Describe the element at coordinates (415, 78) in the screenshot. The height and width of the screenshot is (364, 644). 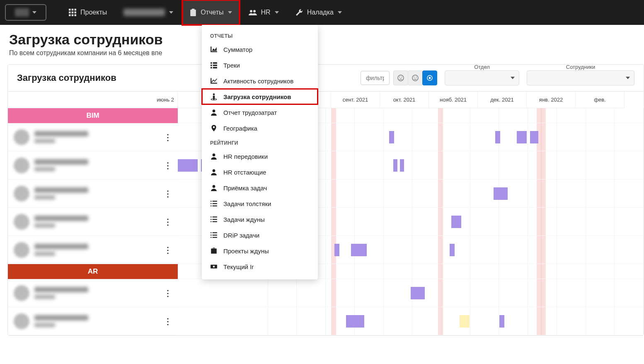
I see `mood-filter-group` at that location.